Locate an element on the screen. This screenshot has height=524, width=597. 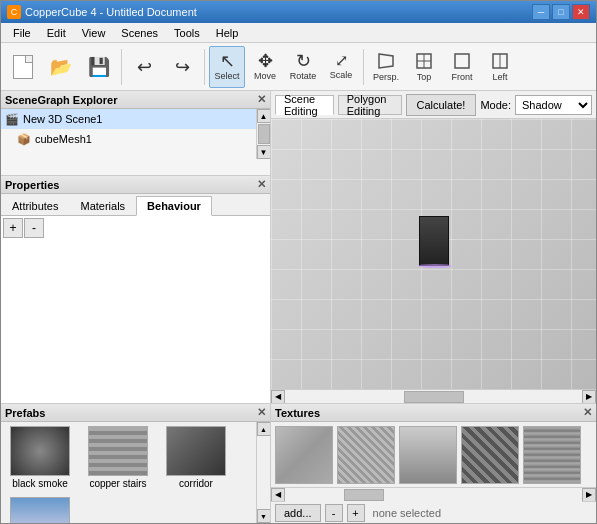
scroll-up-btn: ▲ is located at coordinates (264, 116).